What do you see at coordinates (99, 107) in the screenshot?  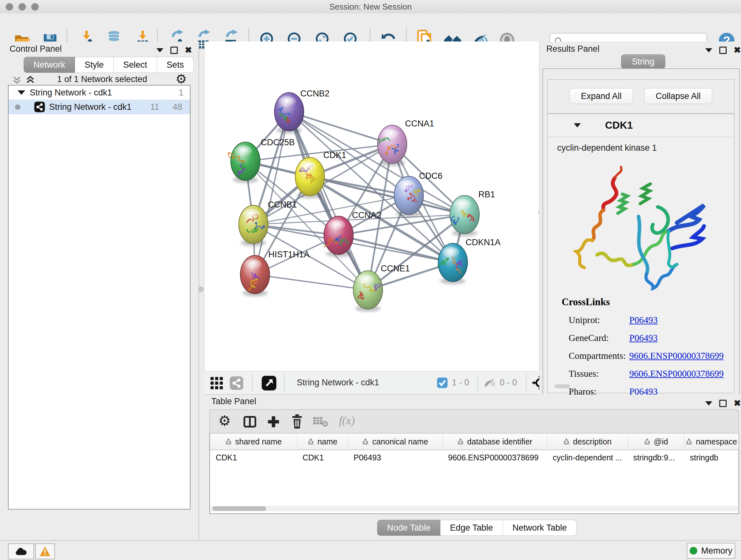 I see `network-row-selected: String Network - cdk1 11 48` at bounding box center [99, 107].